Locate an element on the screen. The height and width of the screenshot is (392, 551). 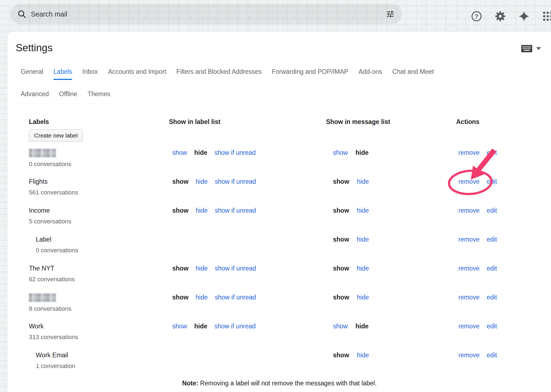
tab-general: General is located at coordinates (32, 74).